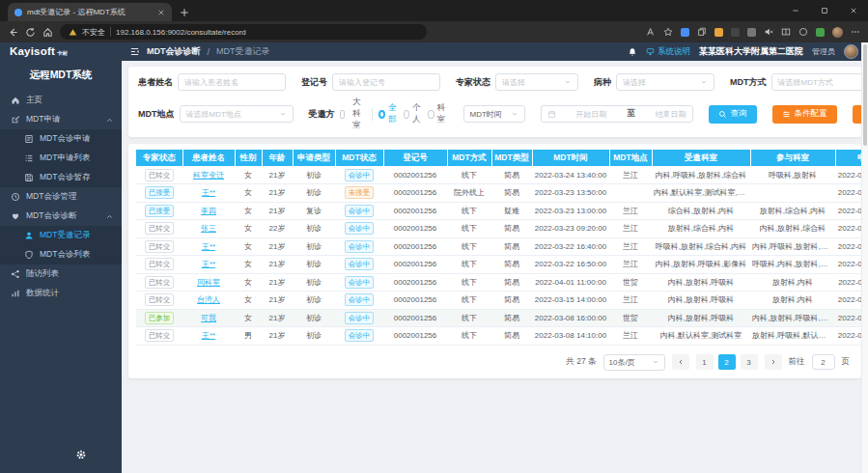 Image resolution: width=868 pixels, height=473 pixels. I want to click on favorite-star-icon, so click(668, 32).